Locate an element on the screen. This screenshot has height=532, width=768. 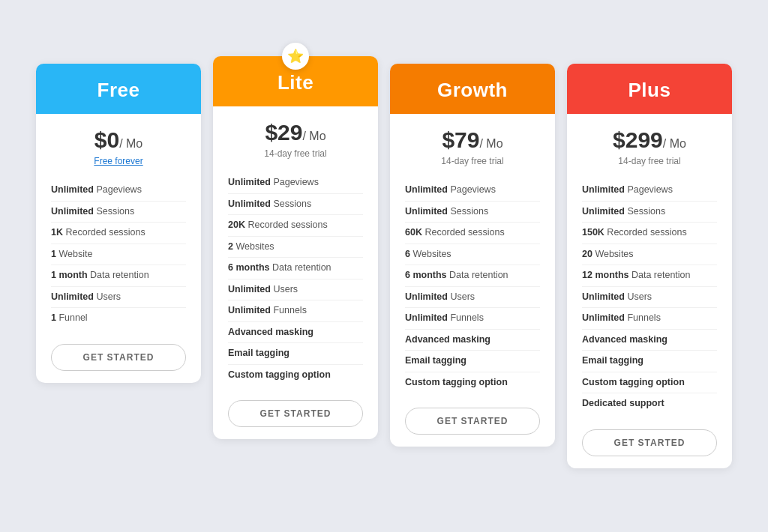
price-amount: $79/ Mo is located at coordinates (472, 139).